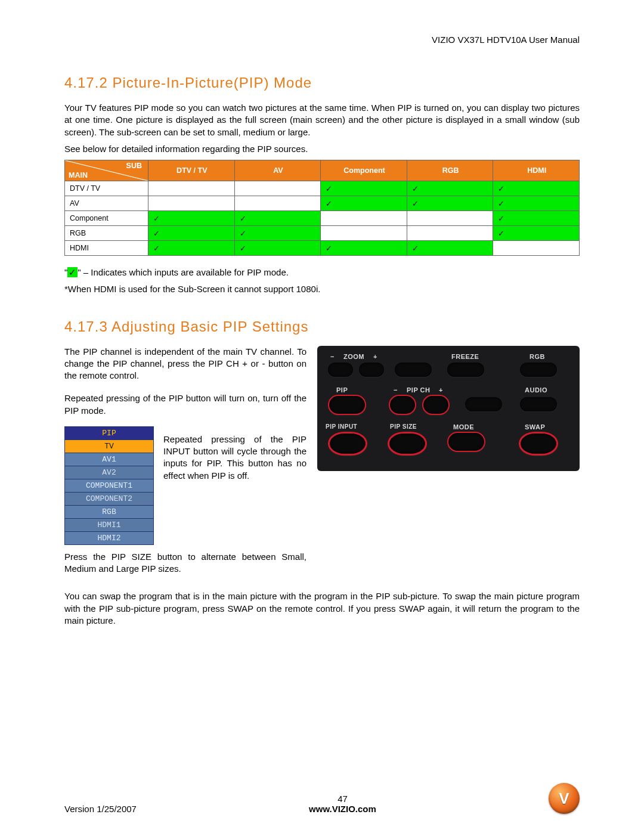 The width and height of the screenshot is (644, 833). What do you see at coordinates (322, 204) in the screenshot?
I see `table-row: AV✓✓✓` at bounding box center [322, 204].